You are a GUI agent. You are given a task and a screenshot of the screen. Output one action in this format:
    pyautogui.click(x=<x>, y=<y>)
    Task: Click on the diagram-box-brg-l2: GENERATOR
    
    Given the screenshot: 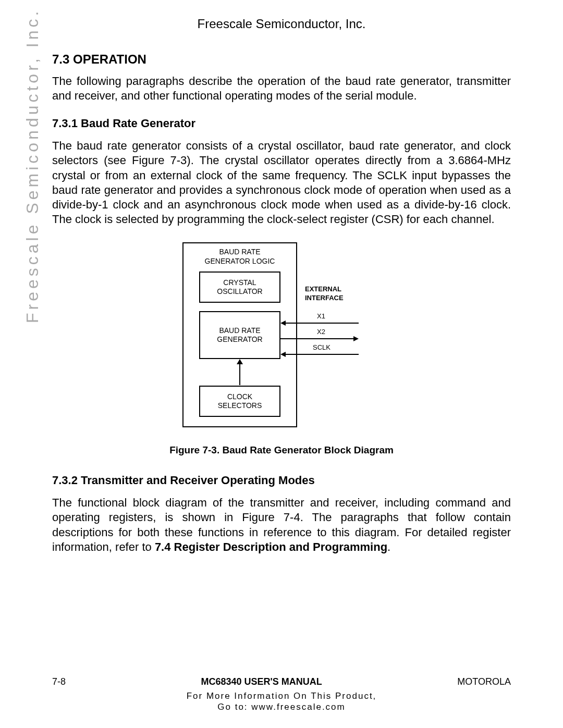 What is the action you would take?
    pyautogui.click(x=240, y=339)
    